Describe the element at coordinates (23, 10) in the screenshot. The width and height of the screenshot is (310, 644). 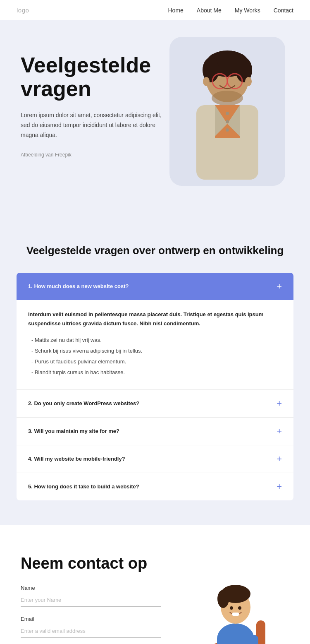
I see `logo: logo` at that location.